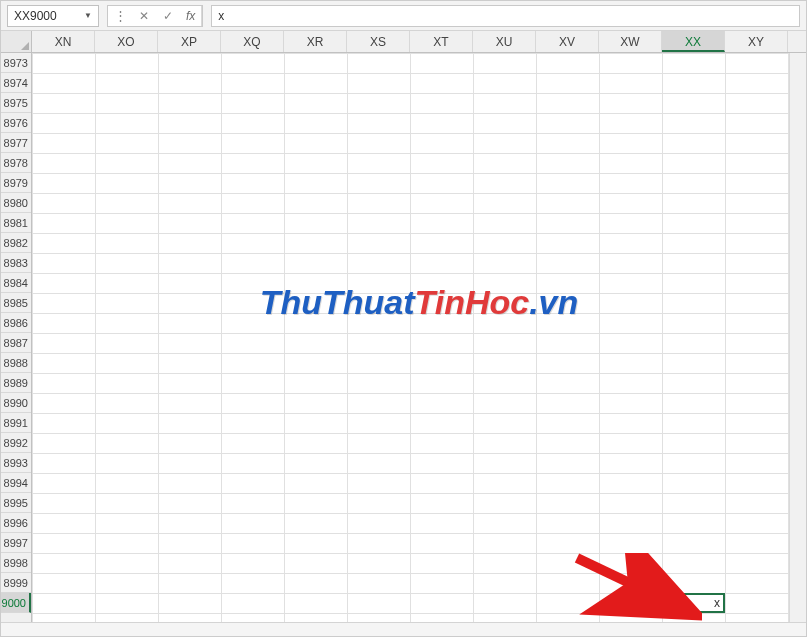 The height and width of the screenshot is (637, 807). What do you see at coordinates (16, 503) in the screenshot?
I see `row-header: 8995` at bounding box center [16, 503].